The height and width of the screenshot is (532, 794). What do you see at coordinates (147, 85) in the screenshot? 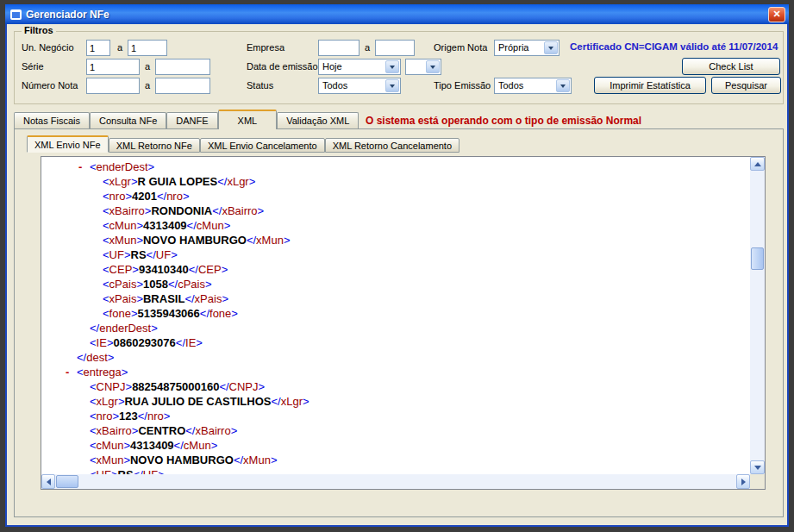
I see `numero-nota-range-separator: a` at bounding box center [147, 85].